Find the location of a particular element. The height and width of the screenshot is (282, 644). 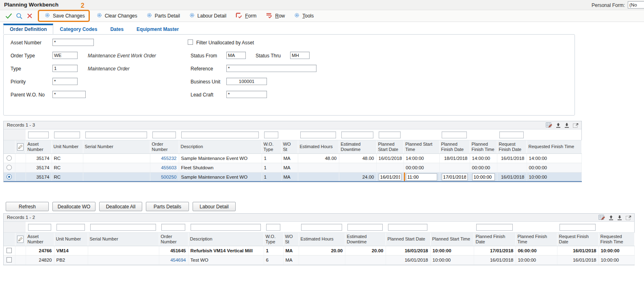

toolbar-button-parts-detail: Parts Detail is located at coordinates (163, 16).